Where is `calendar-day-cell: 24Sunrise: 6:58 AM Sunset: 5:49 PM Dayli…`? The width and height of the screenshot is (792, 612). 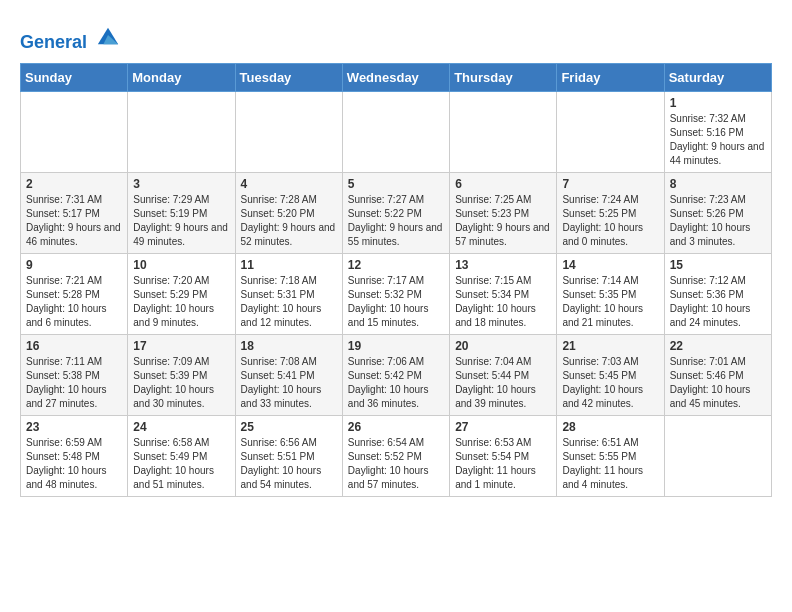
calendar-day-cell: 24Sunrise: 6:58 AM Sunset: 5:49 PM Dayli… is located at coordinates (182, 456).